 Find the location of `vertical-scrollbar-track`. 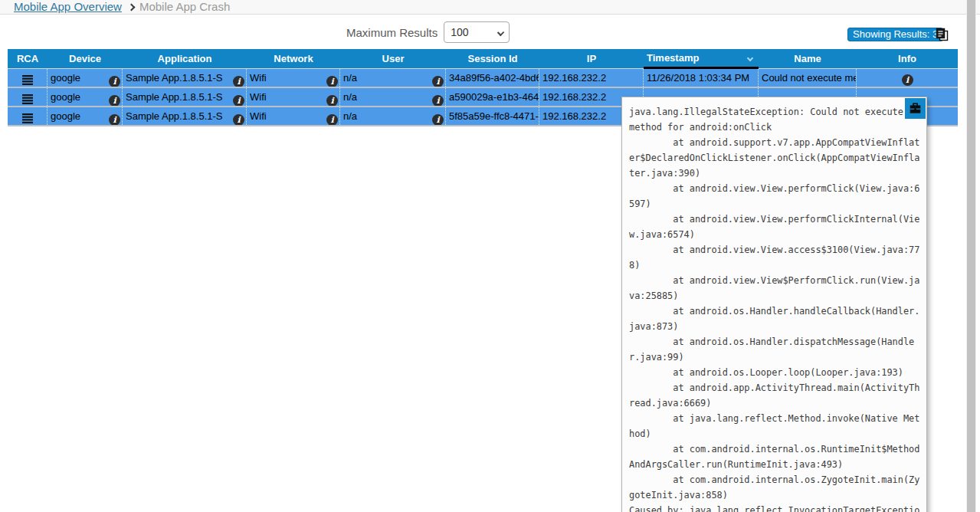

vertical-scrollbar-track is located at coordinates (972, 256).